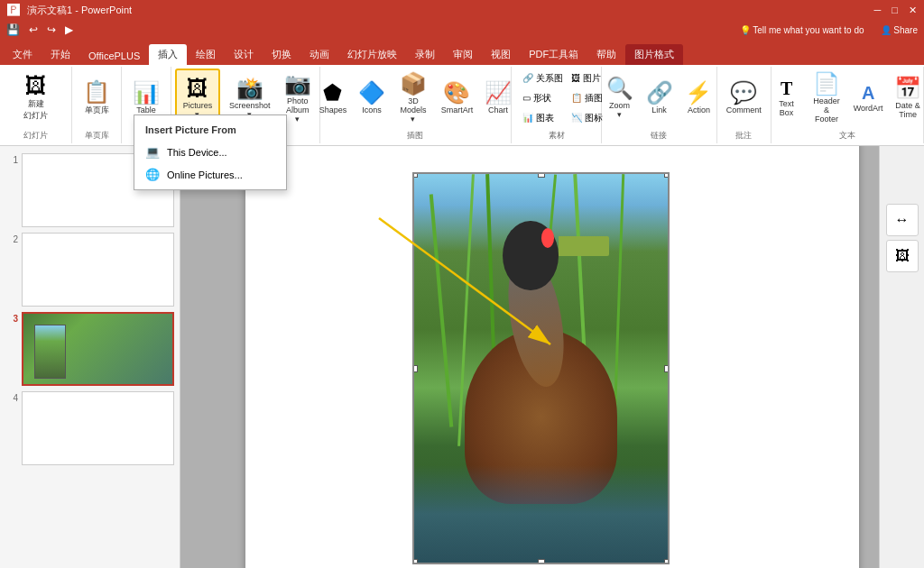 Image resolution: width=924 pixels, height=568 pixels. I want to click on tab-insert: 插入, so click(168, 54).